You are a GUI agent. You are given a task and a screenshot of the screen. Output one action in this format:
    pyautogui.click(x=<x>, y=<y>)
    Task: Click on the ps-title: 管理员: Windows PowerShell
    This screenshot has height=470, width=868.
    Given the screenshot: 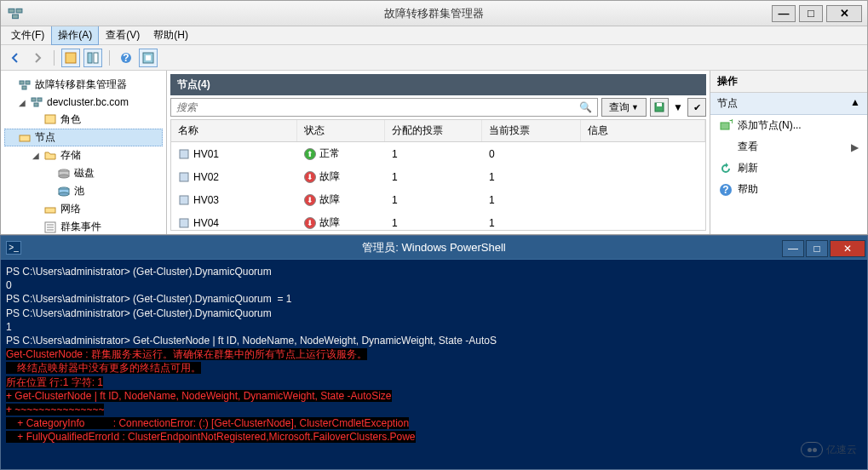 What is the action you would take?
    pyautogui.click(x=434, y=248)
    